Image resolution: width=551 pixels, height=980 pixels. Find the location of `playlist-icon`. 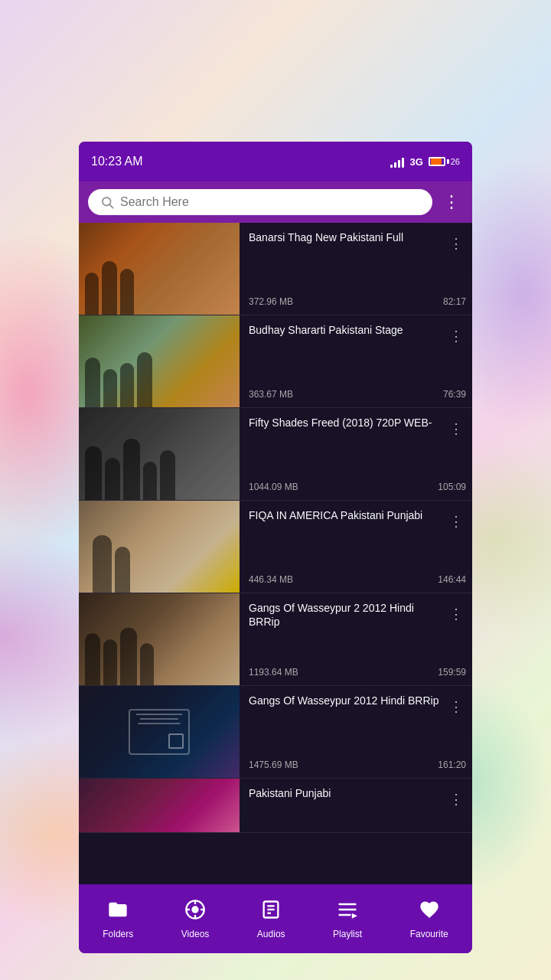

playlist-icon is located at coordinates (347, 913).